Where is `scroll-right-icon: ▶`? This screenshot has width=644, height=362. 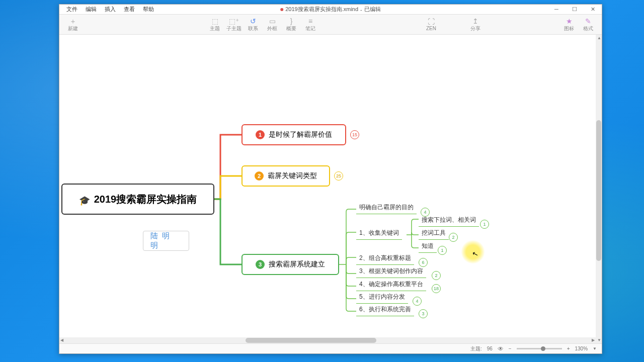
scroll-right-icon: ▶ is located at coordinates (593, 340).